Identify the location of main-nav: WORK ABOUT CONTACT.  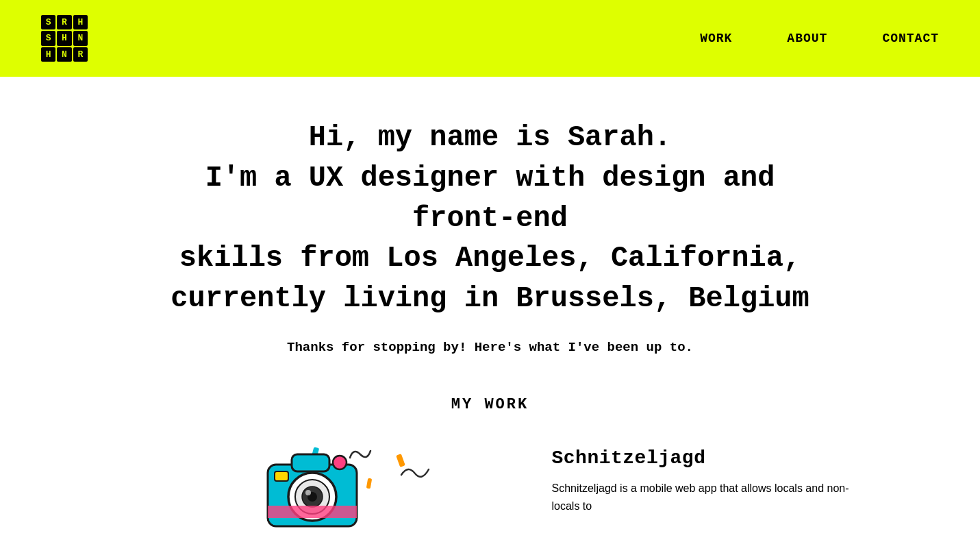
(819, 38).